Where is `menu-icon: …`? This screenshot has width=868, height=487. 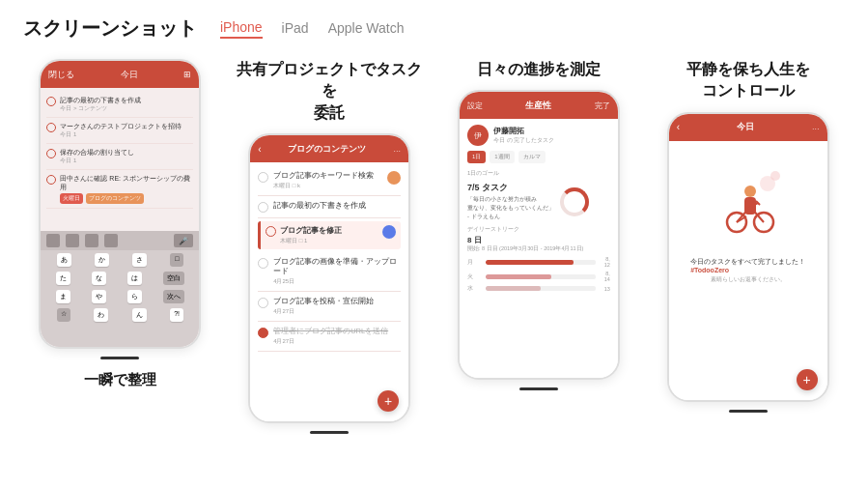 menu-icon: … is located at coordinates (816, 128).